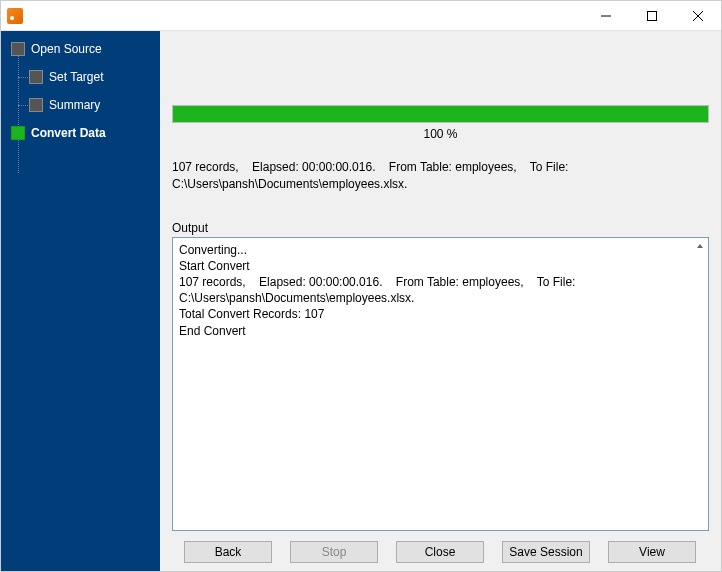  What do you see at coordinates (440, 114) in the screenshot?
I see `progress-bar` at bounding box center [440, 114].